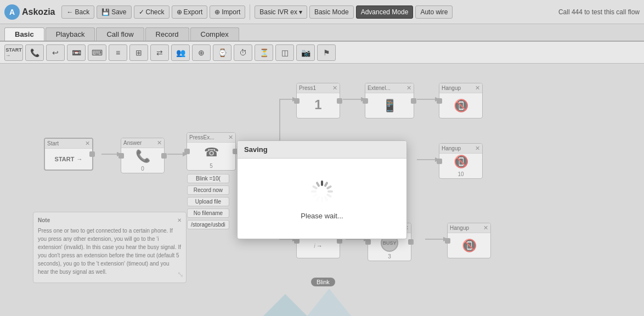 The width and height of the screenshot is (644, 316). I want to click on check-icon: ✓, so click(142, 12).